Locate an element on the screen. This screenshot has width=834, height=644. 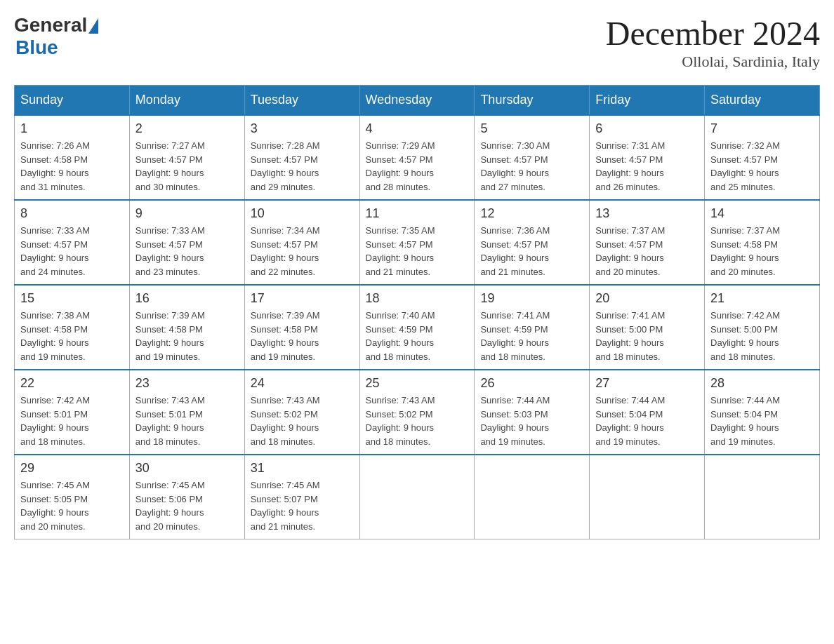
day-info: Sunrise: 7:38 AM Sunset: 4:58 PM Dayligh… is located at coordinates (72, 336).